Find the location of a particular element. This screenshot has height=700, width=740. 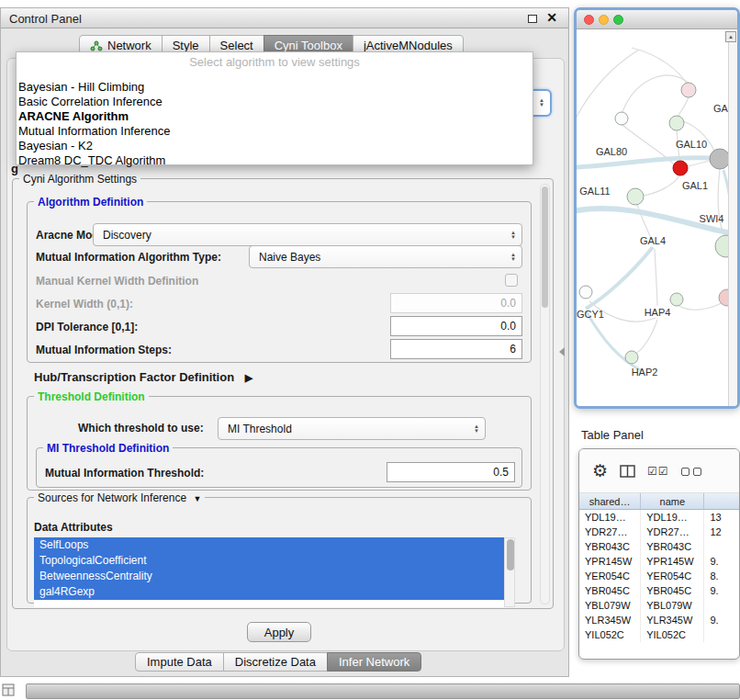

cell: YBR043C is located at coordinates (672, 547).